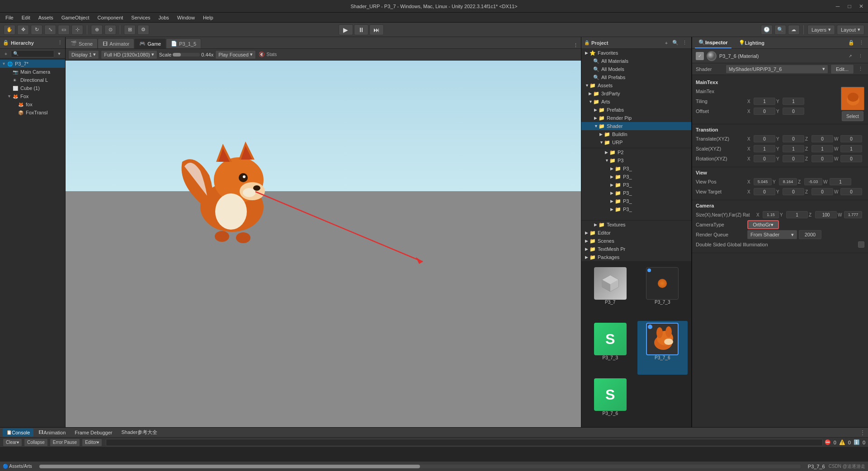  I want to click on hierarchy-menu-icon: ⋮, so click(60, 42).